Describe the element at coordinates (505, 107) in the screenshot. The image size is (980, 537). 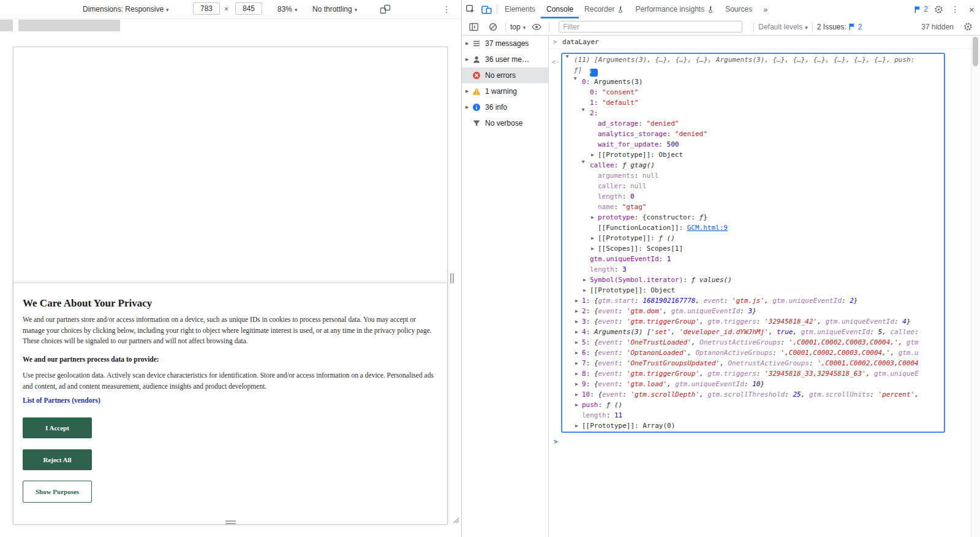
I see `console-sidebar-item-info: ▶36 info` at that location.